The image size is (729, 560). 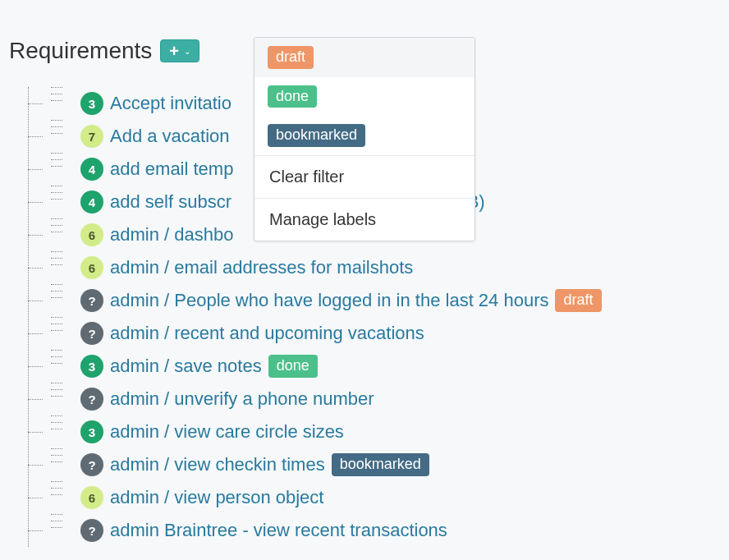 I want to click on list-item: ?admin / unverify a phone number, so click(x=375, y=399).